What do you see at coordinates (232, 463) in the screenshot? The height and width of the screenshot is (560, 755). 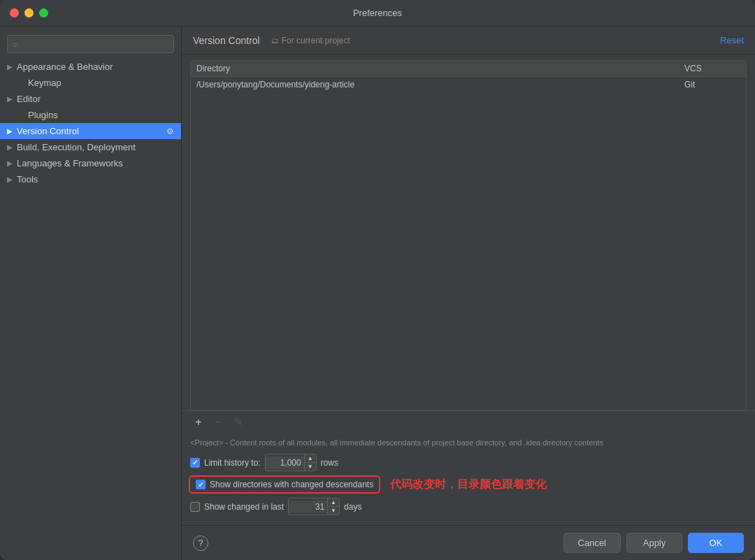 I see `limit-history-label: Limit history to:` at bounding box center [232, 463].